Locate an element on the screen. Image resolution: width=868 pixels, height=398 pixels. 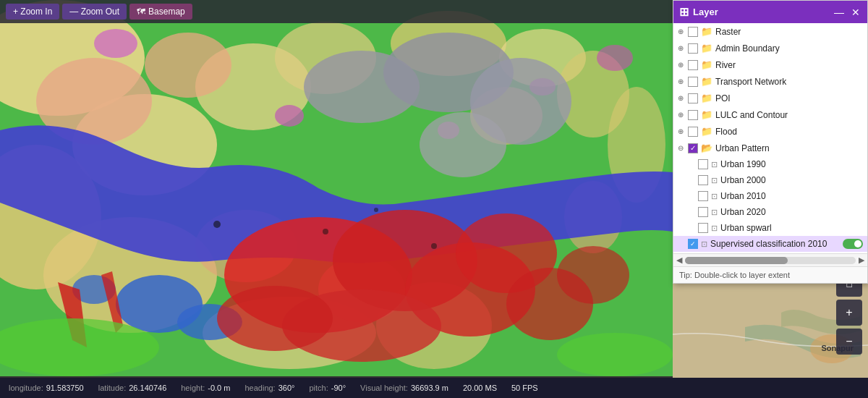
zoom-in-button: + Zoom In is located at coordinates (33, 12).